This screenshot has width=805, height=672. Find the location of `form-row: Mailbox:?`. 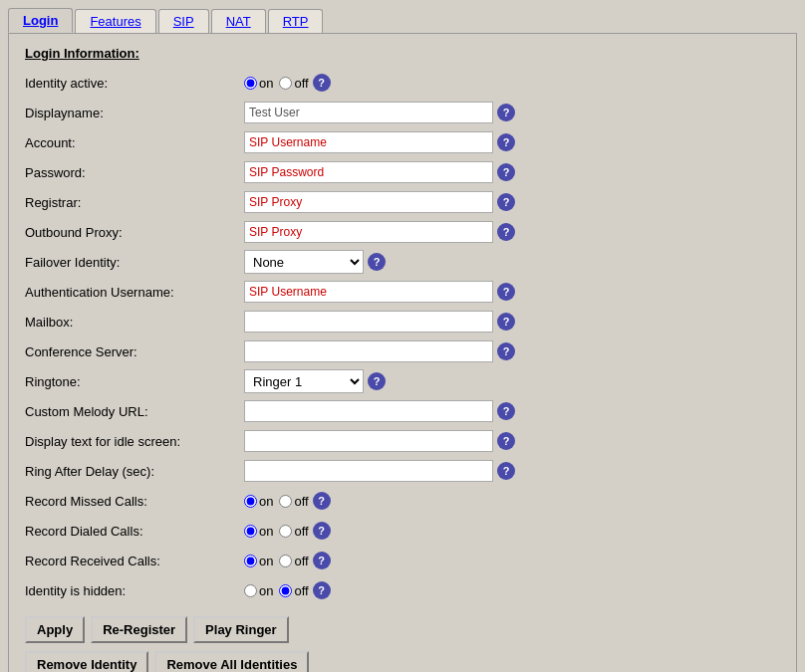

form-row: Mailbox:? is located at coordinates (402, 322).